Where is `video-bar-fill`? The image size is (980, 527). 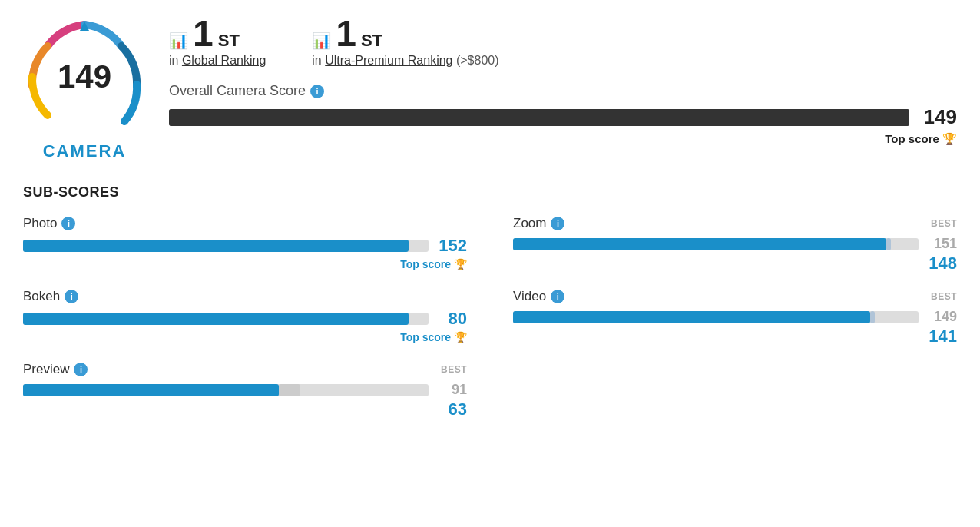 video-bar-fill is located at coordinates (691, 317).